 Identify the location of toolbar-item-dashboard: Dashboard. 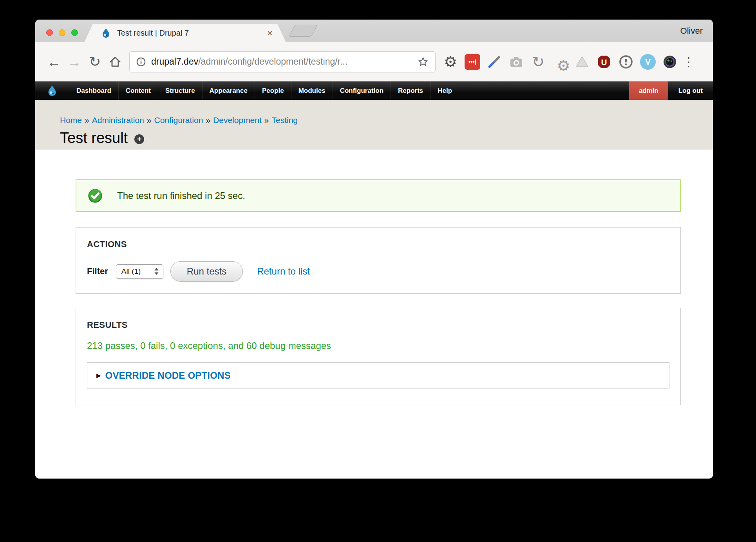
(94, 91).